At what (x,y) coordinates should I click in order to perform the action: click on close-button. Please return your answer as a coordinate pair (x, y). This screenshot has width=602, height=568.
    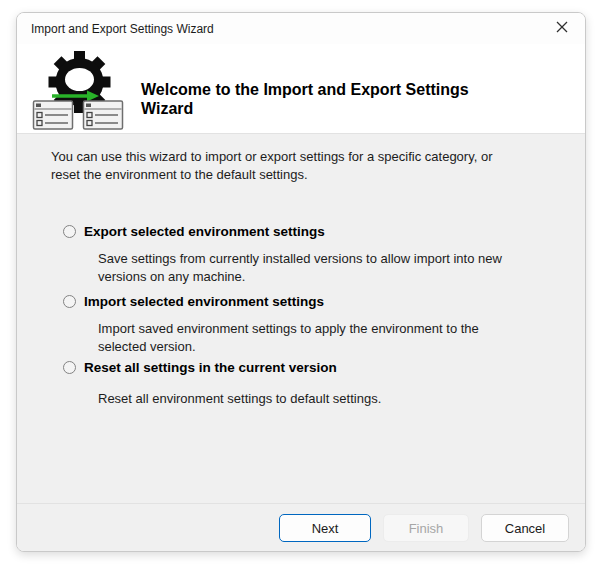
    Looking at the image, I should click on (562, 28).